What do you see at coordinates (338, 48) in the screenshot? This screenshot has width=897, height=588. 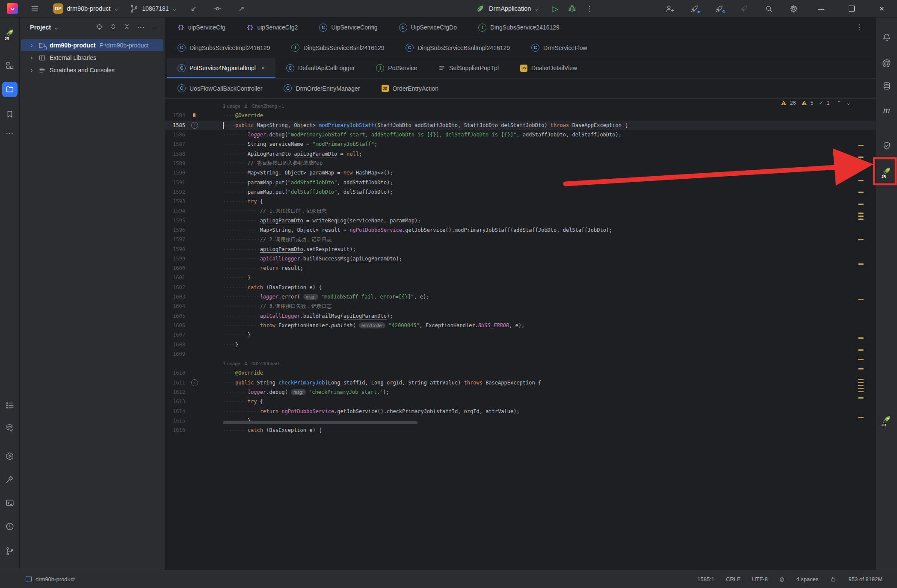 I see `tab-DingSubsServiceBsnl2416129: IDingSubsServiceBsnl2416129` at bounding box center [338, 48].